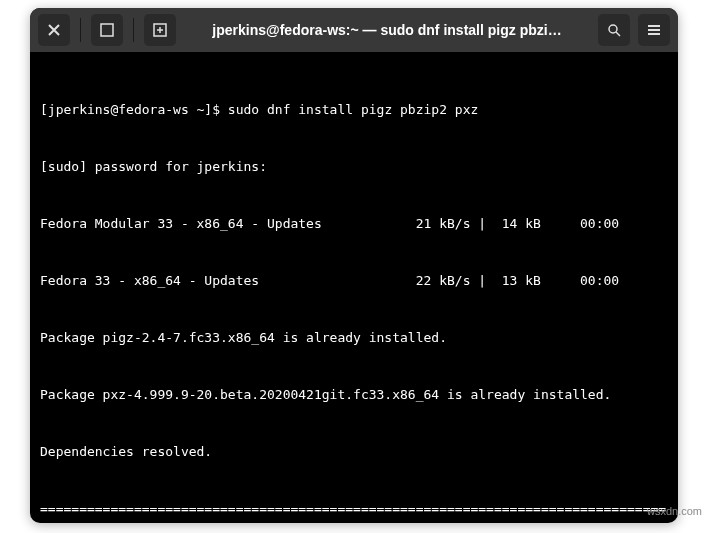 The image size is (706, 533). I want to click on watermark: wsxdn.com, so click(674, 511).